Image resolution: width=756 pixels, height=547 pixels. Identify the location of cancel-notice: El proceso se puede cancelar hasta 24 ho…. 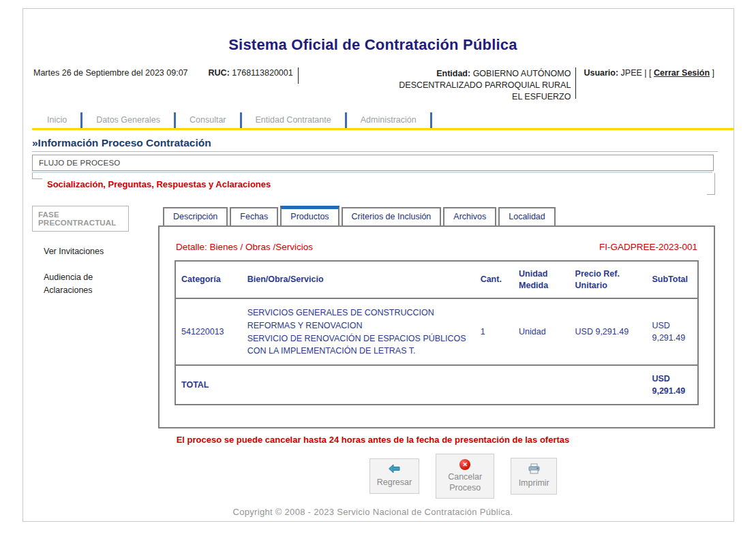
(373, 440).